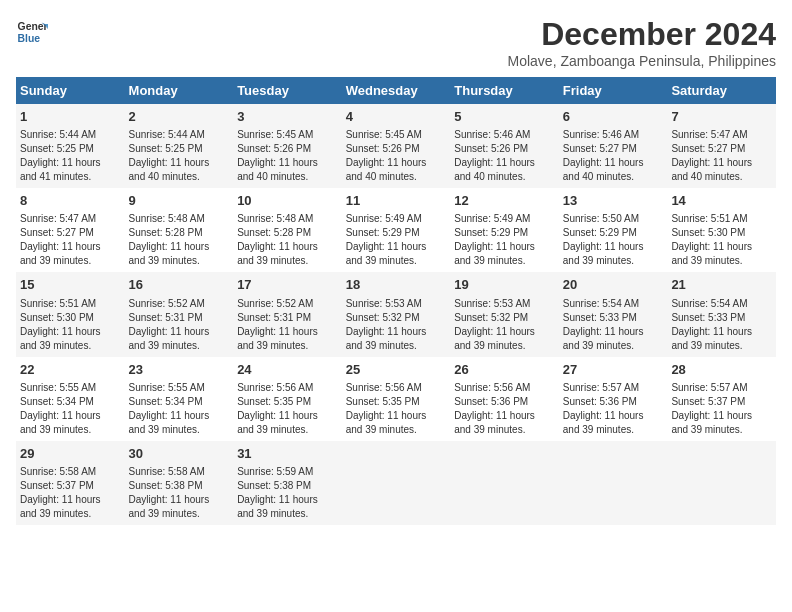 The width and height of the screenshot is (792, 612). What do you see at coordinates (722, 399) in the screenshot?
I see `calendar-day-cell: 28Sunrise: 5:57 AMSunset: 5:37 PMDayligh…` at bounding box center [722, 399].